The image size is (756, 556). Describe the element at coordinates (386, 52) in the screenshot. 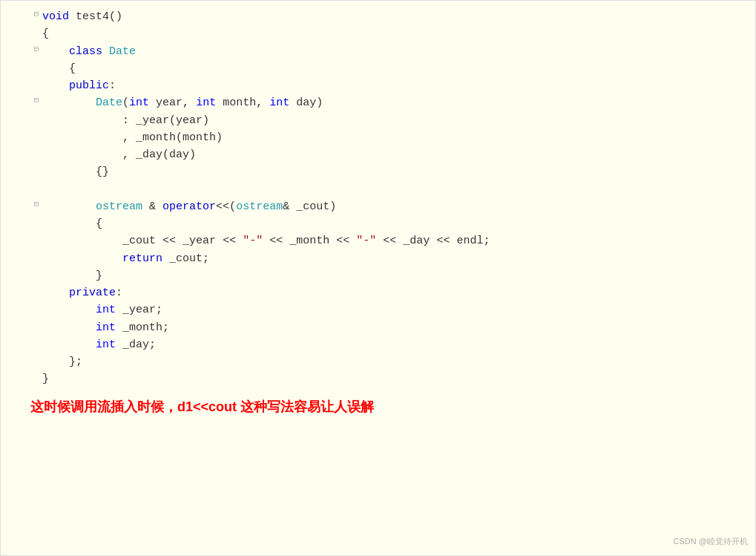

I see `code-line-3: ⊟ class Date` at that location.